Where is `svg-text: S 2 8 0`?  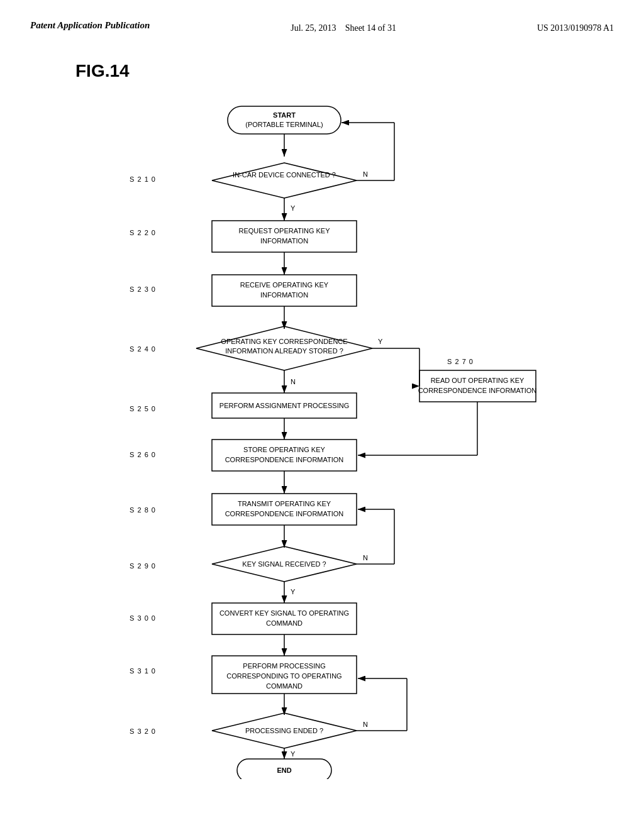 svg-text: S 2 8 0 is located at coordinates (143, 510).